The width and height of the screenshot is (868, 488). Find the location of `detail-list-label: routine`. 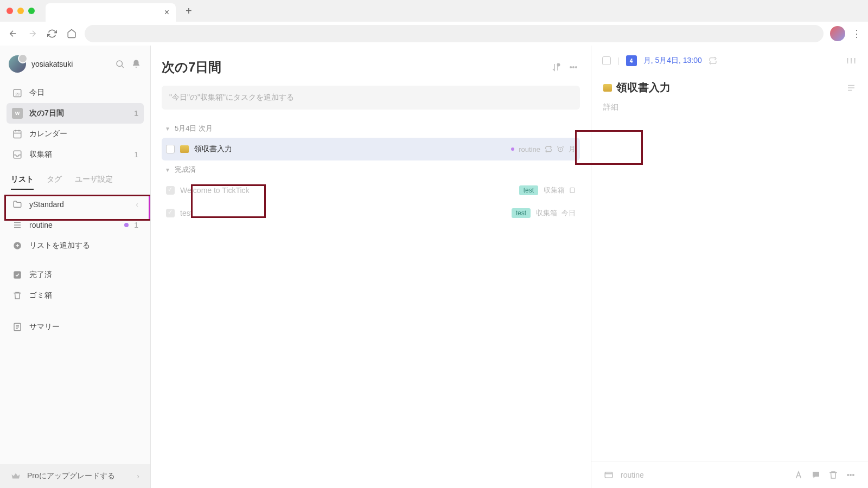

detail-list-label: routine is located at coordinates (633, 475).